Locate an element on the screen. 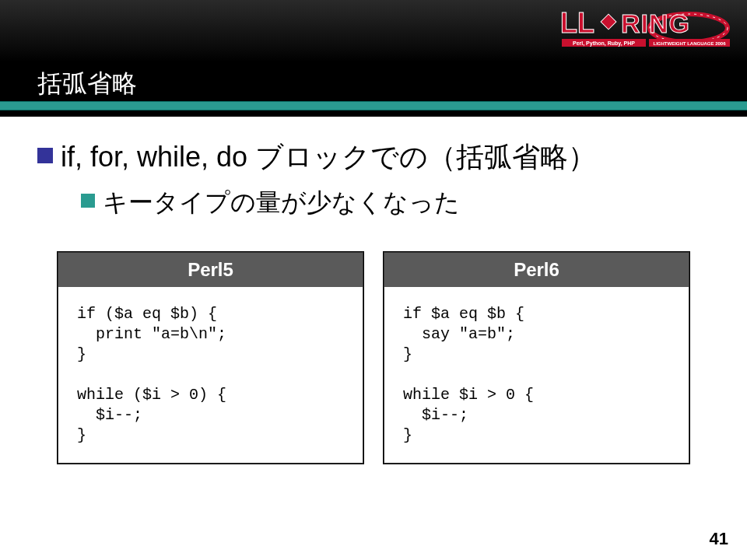 This screenshot has height=560, width=747. logo-ll-text: LL is located at coordinates (577, 23).